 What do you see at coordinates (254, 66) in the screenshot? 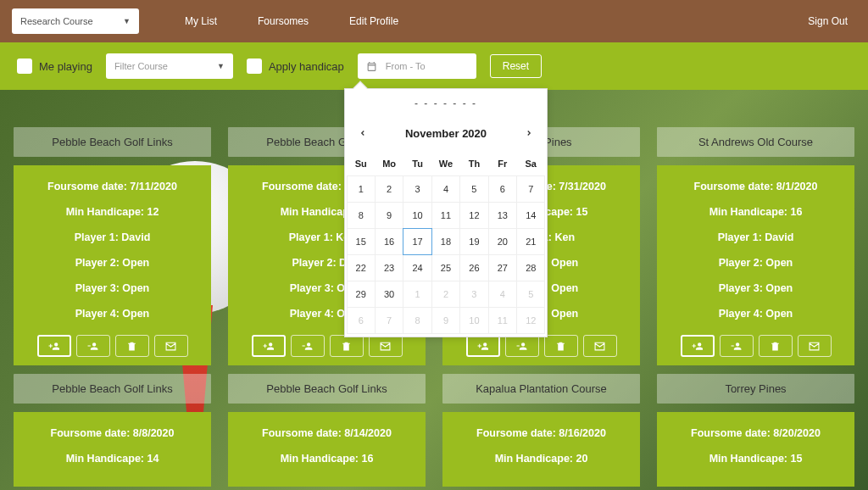
I see `apply-handicap-checkbox` at bounding box center [254, 66].